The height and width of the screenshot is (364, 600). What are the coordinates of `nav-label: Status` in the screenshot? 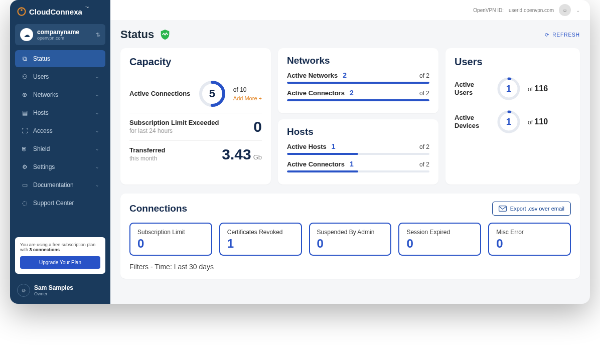 It's located at (42, 59).